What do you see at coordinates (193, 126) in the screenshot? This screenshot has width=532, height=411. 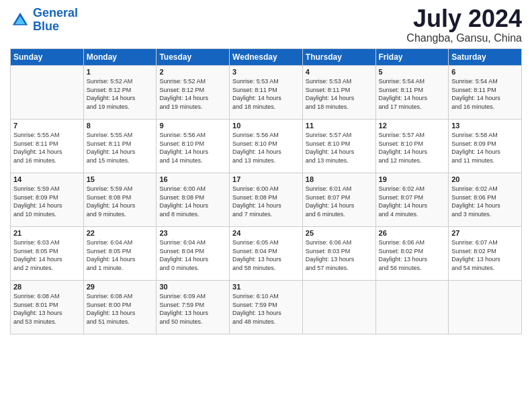 I see `day-number: 9` at bounding box center [193, 126].